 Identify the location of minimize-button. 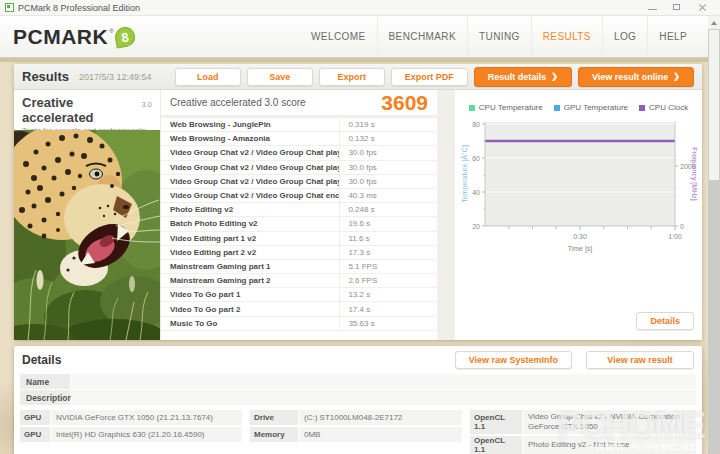
(652, 8).